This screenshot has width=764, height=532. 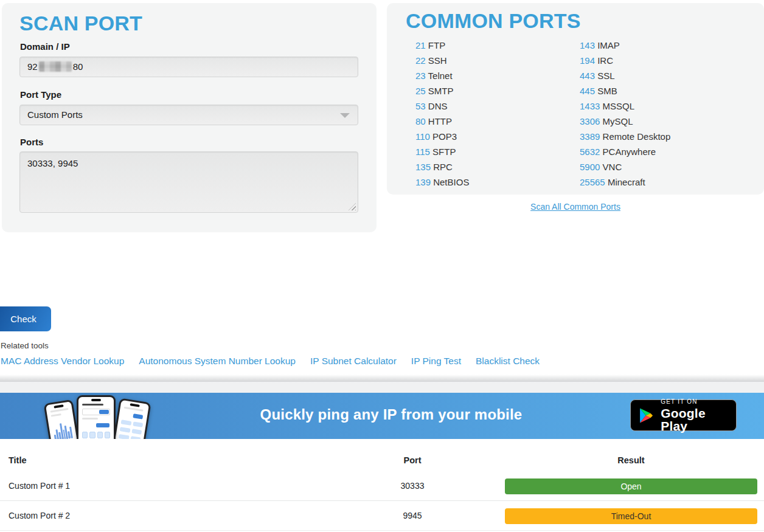 What do you see at coordinates (442, 136) in the screenshot?
I see `common-port-link: 110 POP3` at bounding box center [442, 136].